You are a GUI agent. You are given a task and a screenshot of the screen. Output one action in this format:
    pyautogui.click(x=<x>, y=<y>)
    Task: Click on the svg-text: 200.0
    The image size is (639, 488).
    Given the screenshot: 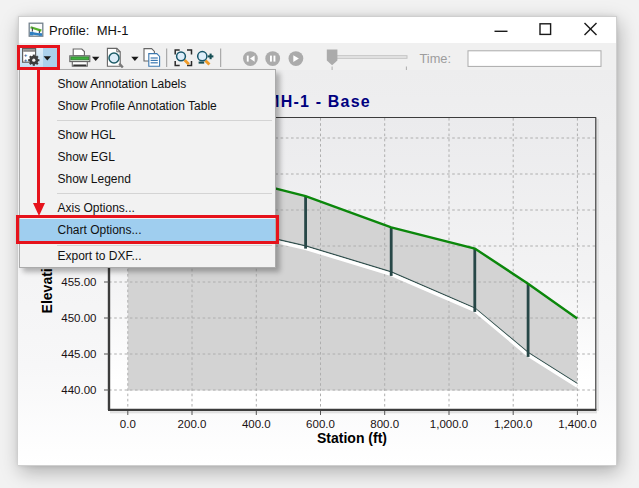 What is the action you would take?
    pyautogui.click(x=192, y=424)
    